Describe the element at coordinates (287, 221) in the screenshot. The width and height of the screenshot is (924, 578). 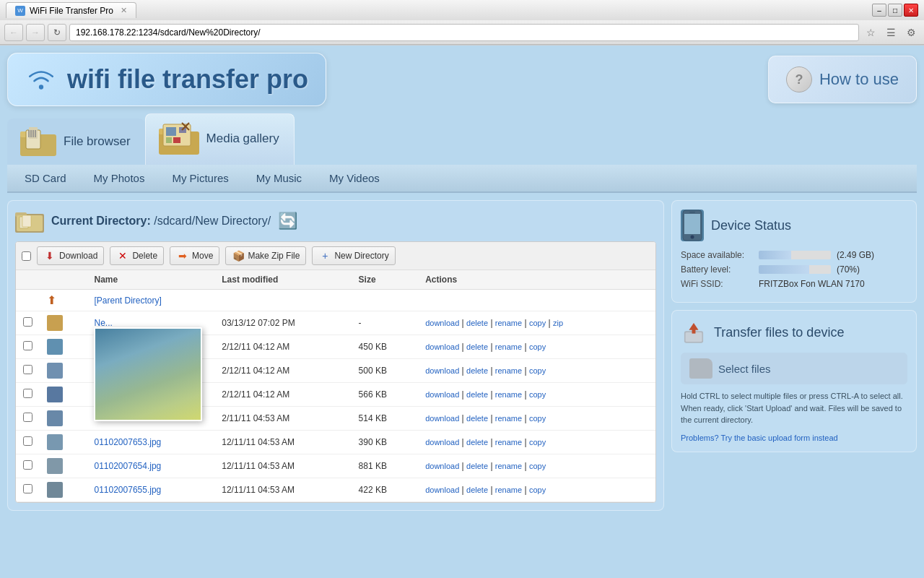
I see `refresh-icon: 🔄` at that location.